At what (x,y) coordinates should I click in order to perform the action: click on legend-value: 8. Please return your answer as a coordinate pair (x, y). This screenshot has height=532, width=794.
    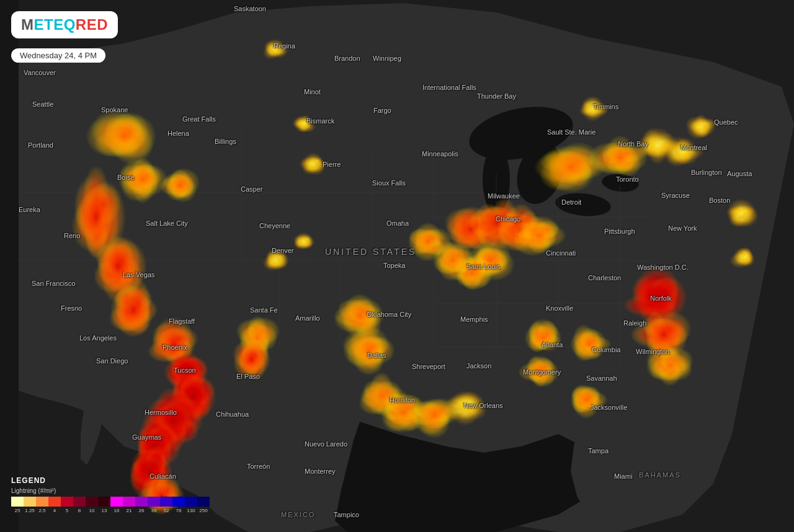
    Looking at the image, I should click on (79, 511).